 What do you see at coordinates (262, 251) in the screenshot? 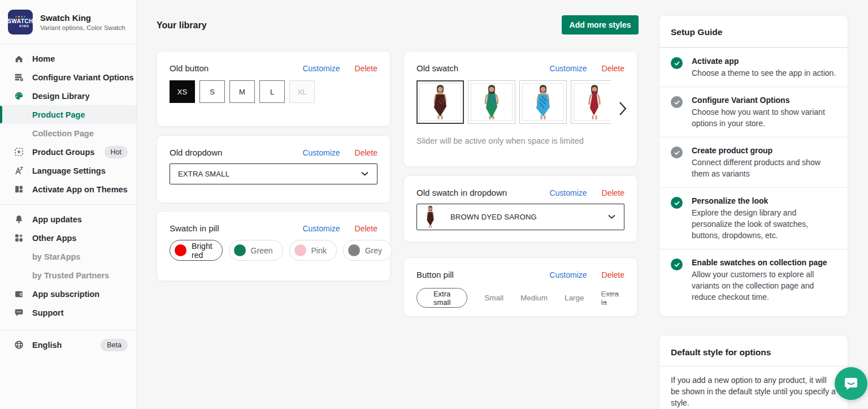
I see `swatch-label: Green` at bounding box center [262, 251].